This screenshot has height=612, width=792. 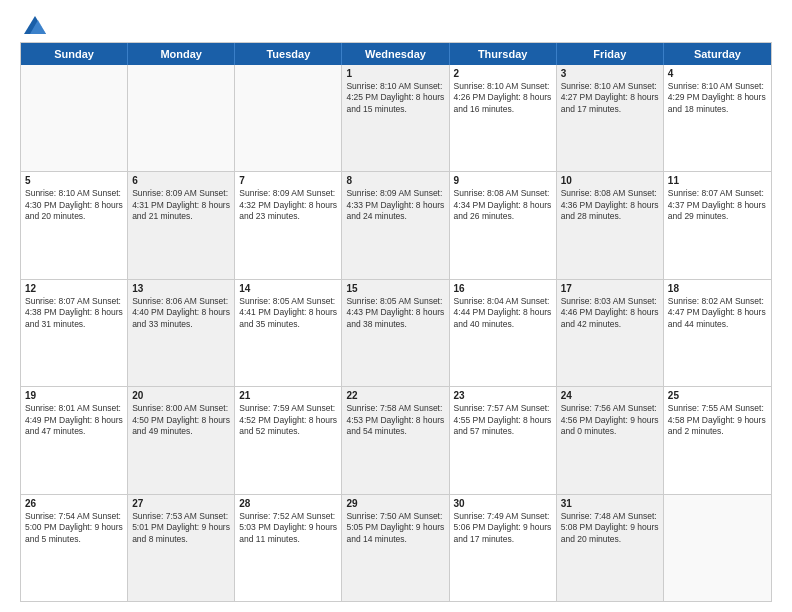 What do you see at coordinates (33, 25) in the screenshot?
I see `logo` at bounding box center [33, 25].